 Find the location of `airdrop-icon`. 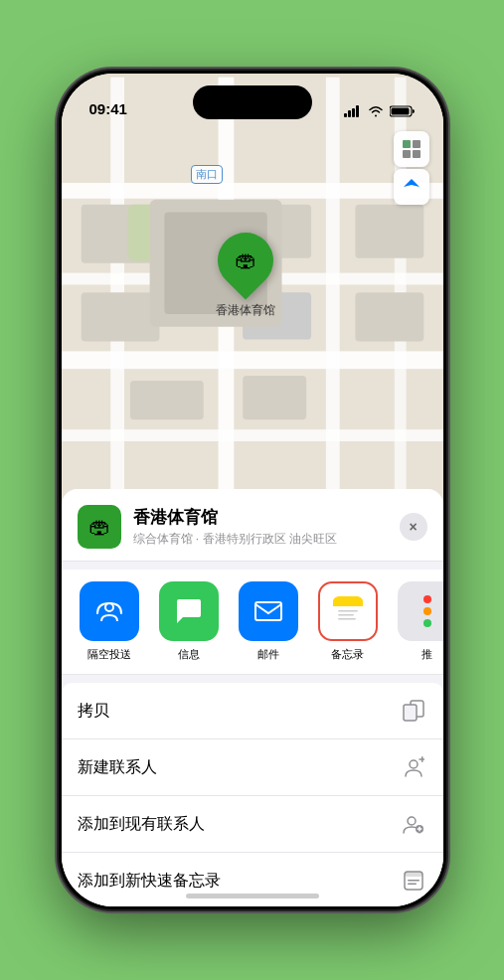

airdrop-icon is located at coordinates (109, 611).